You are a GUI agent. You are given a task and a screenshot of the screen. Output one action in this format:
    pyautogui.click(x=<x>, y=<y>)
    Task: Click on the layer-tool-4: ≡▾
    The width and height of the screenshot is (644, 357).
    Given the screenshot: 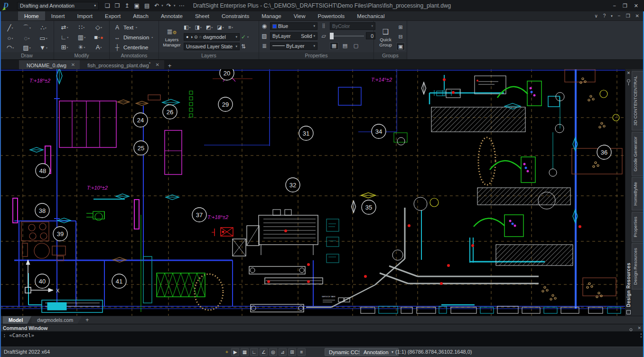 What is the action you would take?
    pyautogui.click(x=231, y=27)
    